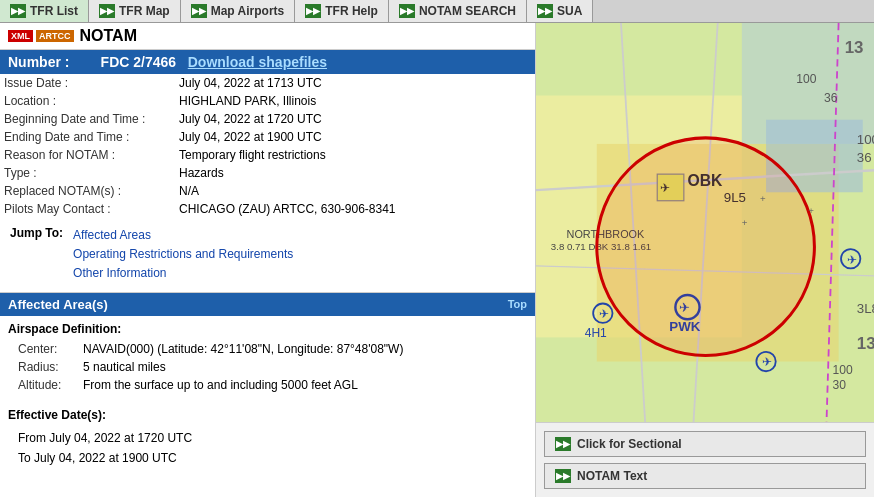  What do you see at coordinates (138, 62) in the screenshot?
I see `number-value: FDC 2/7466` at bounding box center [138, 62].